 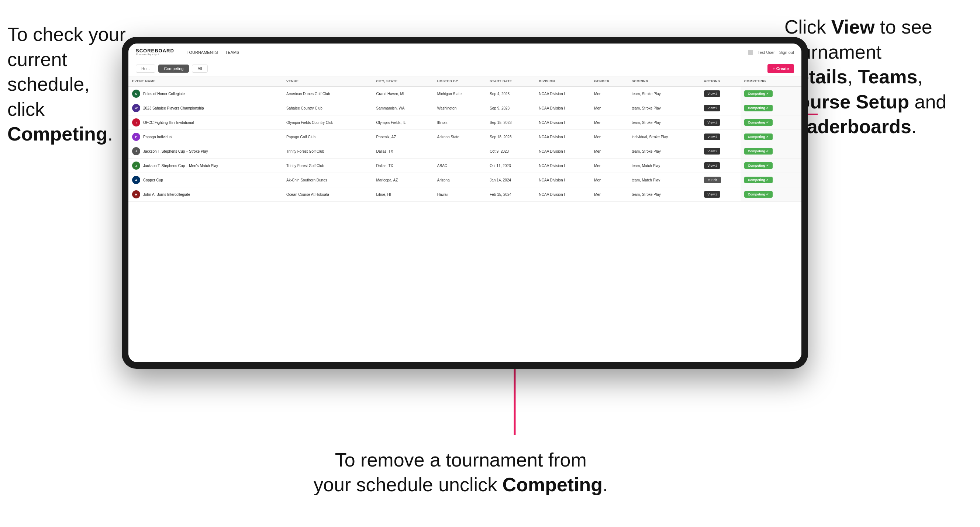 What do you see at coordinates (49, 72) in the screenshot?
I see `annotation-line2: current schedule,` at bounding box center [49, 72].